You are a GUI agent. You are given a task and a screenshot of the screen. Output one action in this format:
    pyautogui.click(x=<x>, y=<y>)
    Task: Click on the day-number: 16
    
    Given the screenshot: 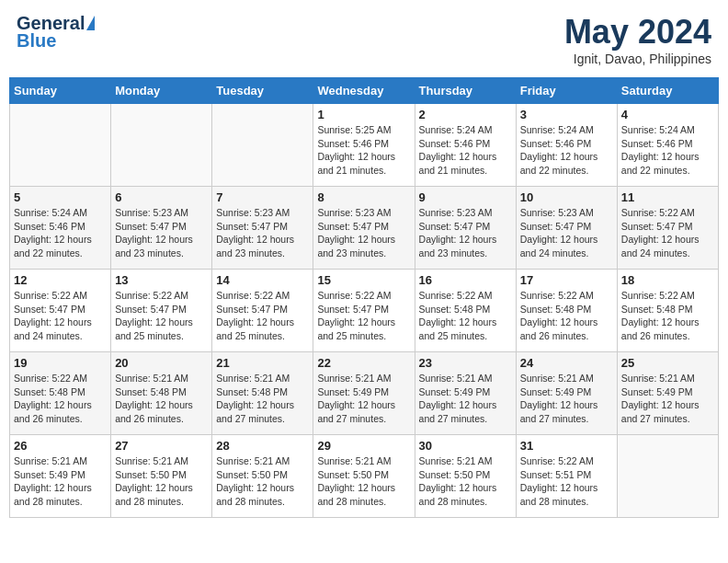 What is the action you would take?
    pyautogui.click(x=465, y=280)
    